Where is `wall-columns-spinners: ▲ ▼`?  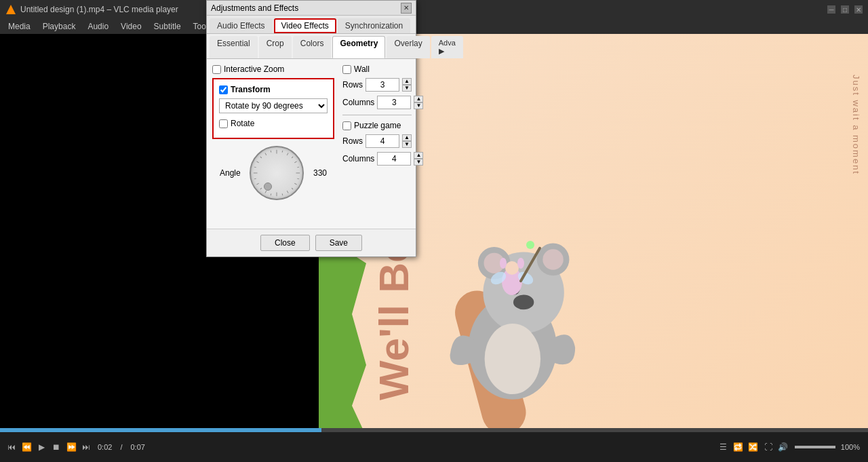 wall-columns-spinners: ▲ ▼ is located at coordinates (418, 102).